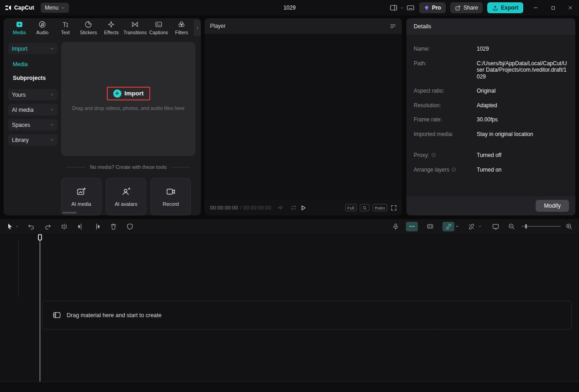 The image size is (579, 392). Describe the element at coordinates (426, 8) in the screenshot. I see `pro-diamond-icon` at that location.